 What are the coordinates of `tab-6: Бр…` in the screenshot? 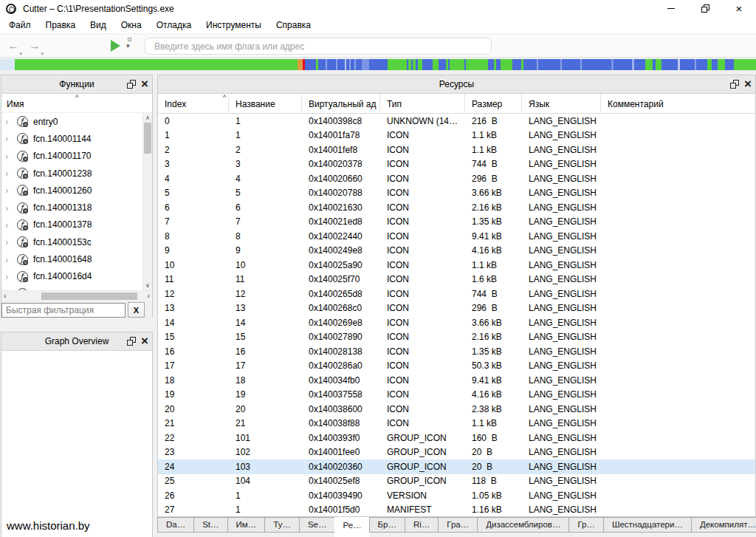 It's located at (387, 524).